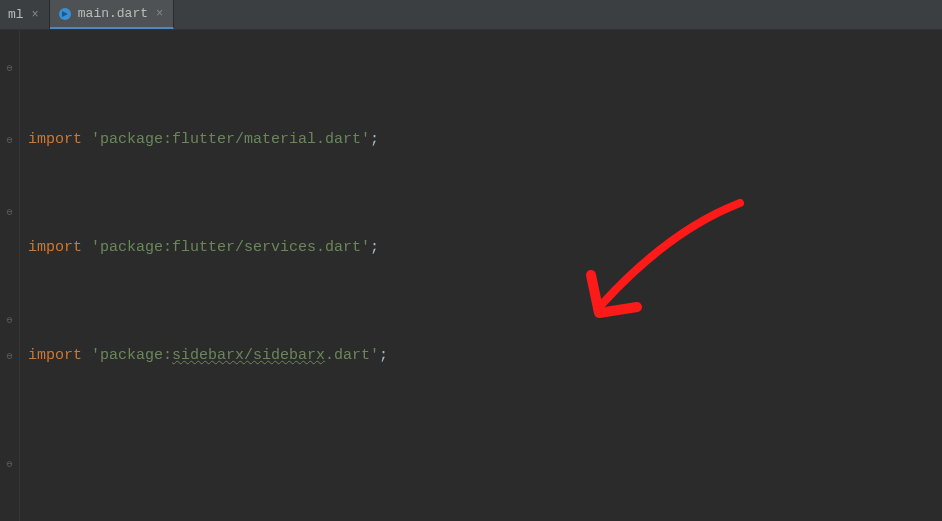 The height and width of the screenshot is (521, 942). What do you see at coordinates (10, 104) in the screenshot?
I see `fold-mark` at bounding box center [10, 104].